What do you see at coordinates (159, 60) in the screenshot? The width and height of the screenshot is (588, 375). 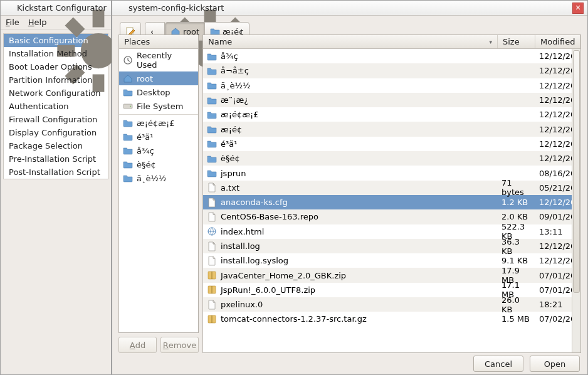 I see `places-item: Recently Used` at bounding box center [159, 60].